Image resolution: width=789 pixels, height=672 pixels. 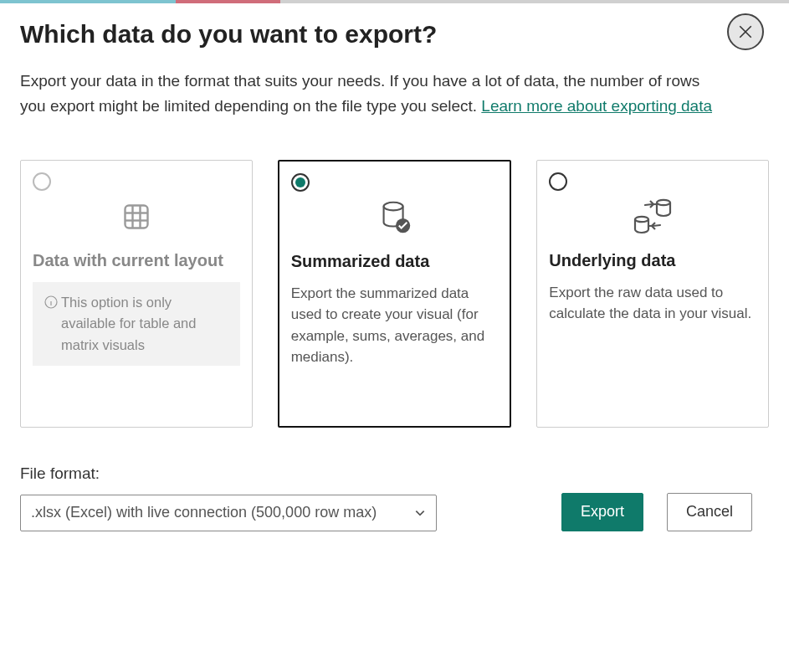 What do you see at coordinates (51, 325) in the screenshot?
I see `info-icon` at bounding box center [51, 325].